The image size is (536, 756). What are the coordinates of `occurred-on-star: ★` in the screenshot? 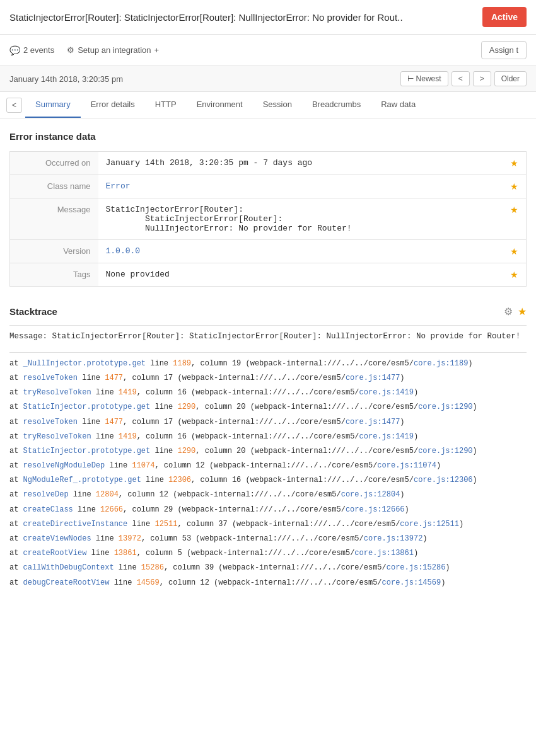 It's located at (515, 164).